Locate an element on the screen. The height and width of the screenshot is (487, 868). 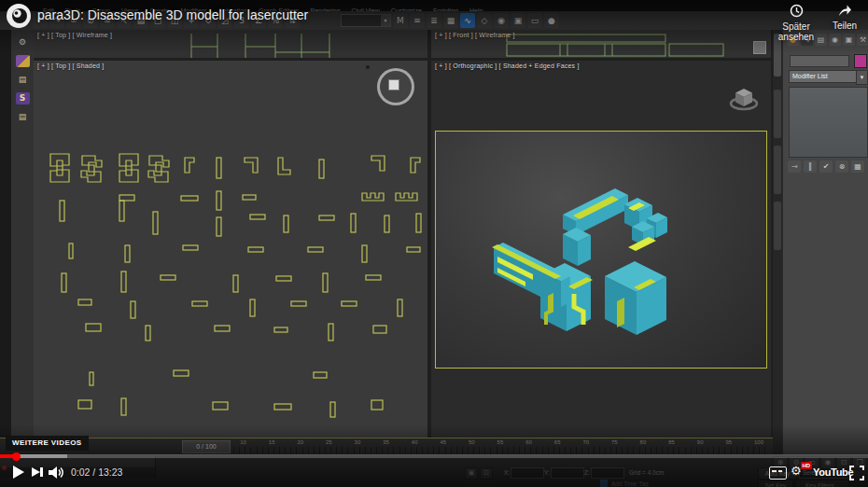
modifier-list-arrow: ▼ is located at coordinates (862, 77).